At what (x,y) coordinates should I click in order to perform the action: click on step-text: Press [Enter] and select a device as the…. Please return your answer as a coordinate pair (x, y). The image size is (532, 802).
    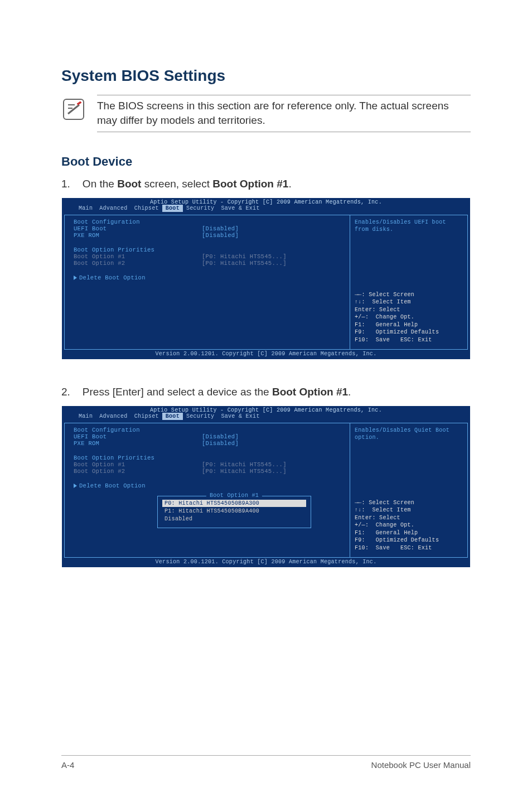
    Looking at the image, I should click on (217, 392).